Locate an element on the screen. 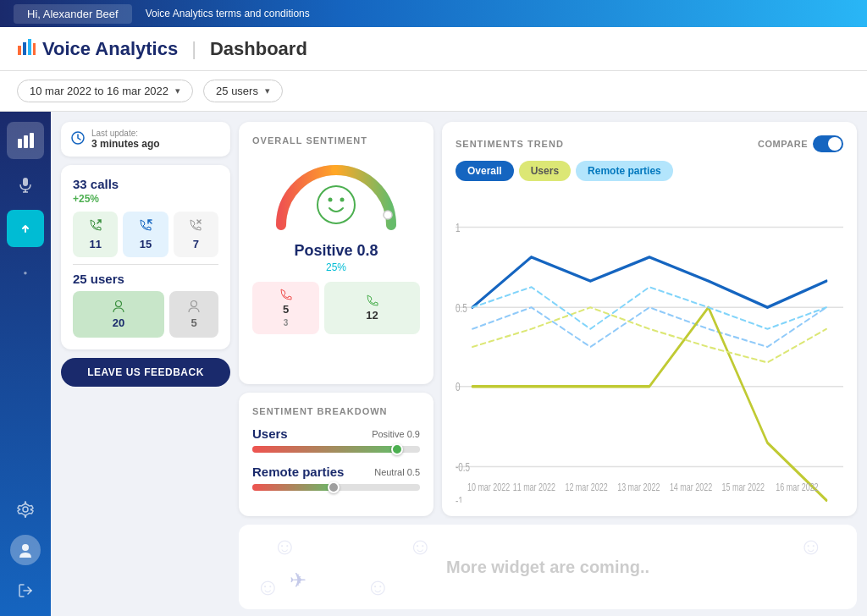 This screenshot has height=616, width=867. avatar is located at coordinates (25, 550).